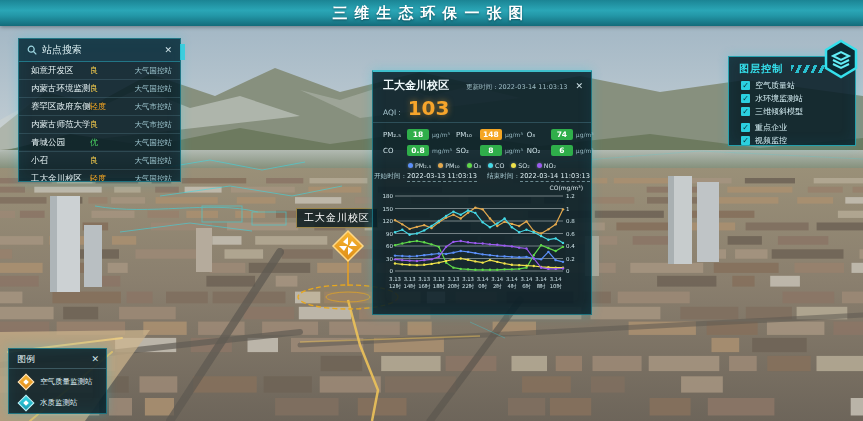 The image size is (863, 421). What do you see at coordinates (570, 196) in the screenshot?
I see `svg-text: 1.2` at bounding box center [570, 196].